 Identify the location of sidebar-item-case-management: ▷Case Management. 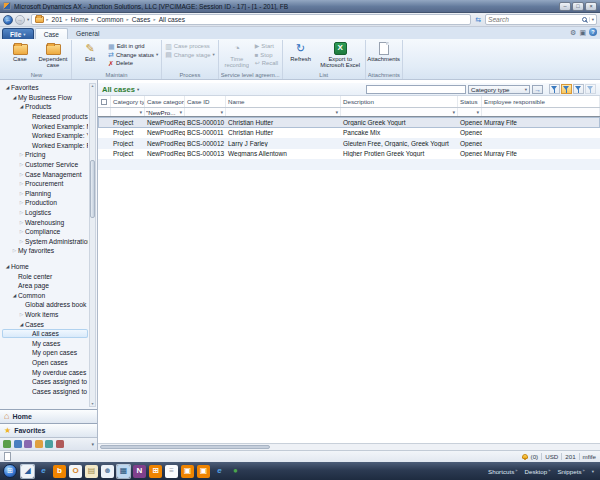
(45, 174).